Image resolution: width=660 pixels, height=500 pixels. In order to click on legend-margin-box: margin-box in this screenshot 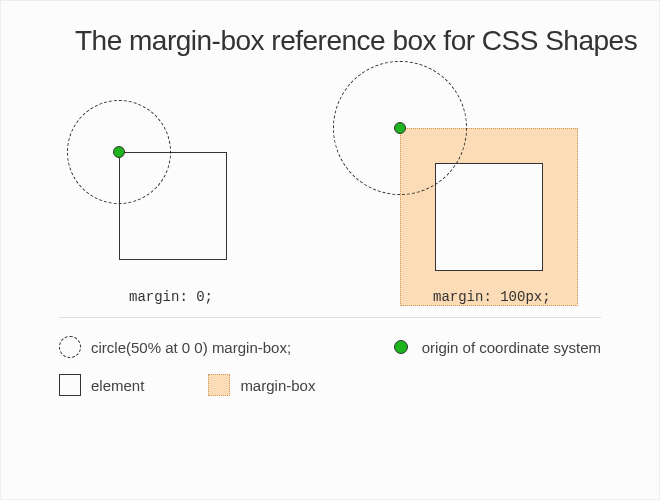, I will do `click(262, 385)`.